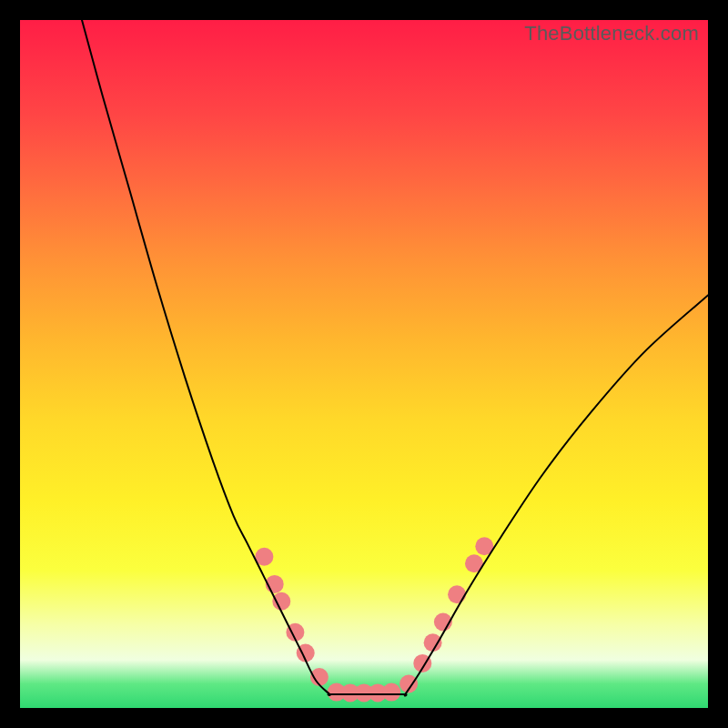 Image resolution: width=728 pixels, height=728 pixels. What do you see at coordinates (612, 34) in the screenshot?
I see `attribution-label: TheBottleneck.com` at bounding box center [612, 34].